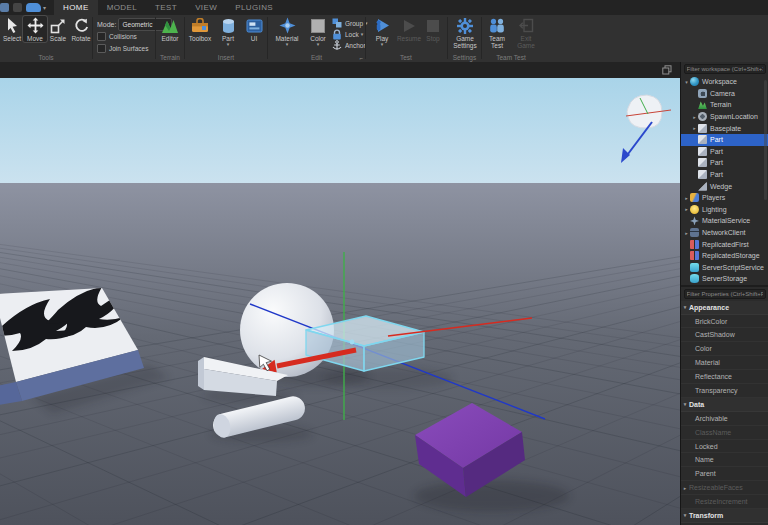 Image resolution: width=768 pixels, height=525 pixels. I want to click on explorer-item-wedge: Wedge, so click(724, 186).